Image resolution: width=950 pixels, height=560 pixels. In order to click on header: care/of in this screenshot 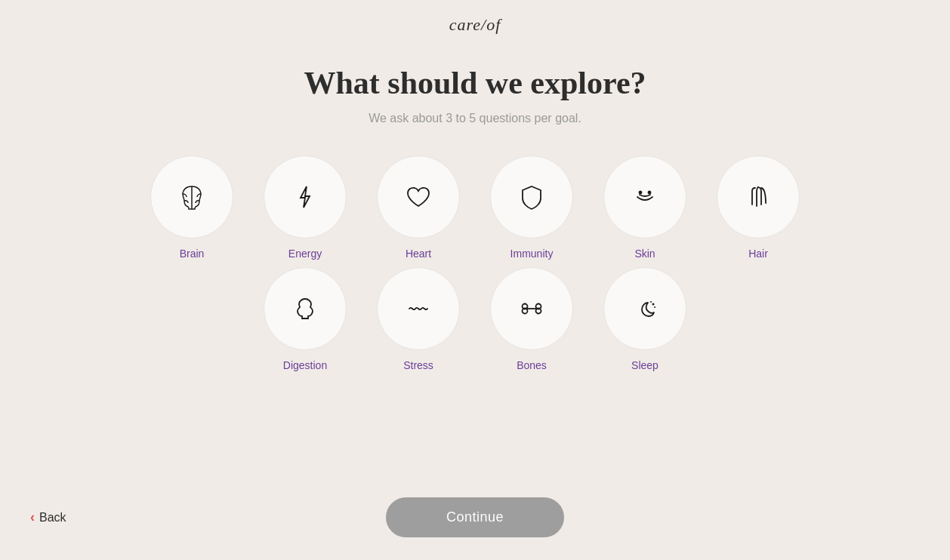, I will do `click(475, 21)`.